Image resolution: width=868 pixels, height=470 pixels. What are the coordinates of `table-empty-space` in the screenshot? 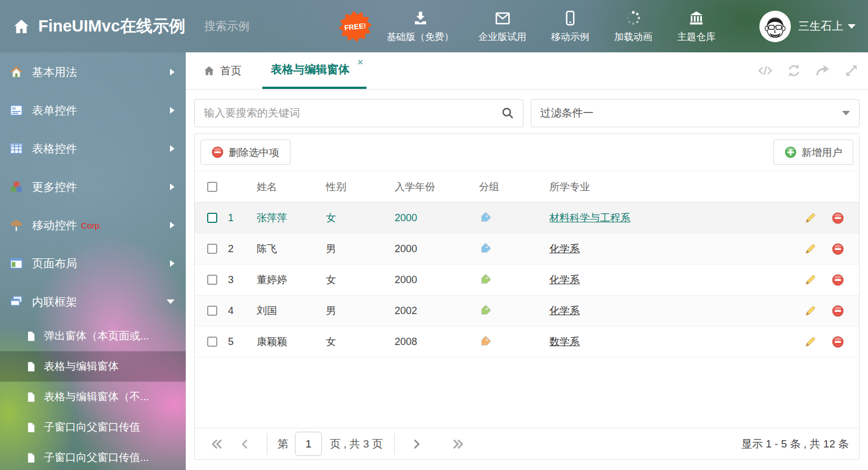 It's located at (527, 393).